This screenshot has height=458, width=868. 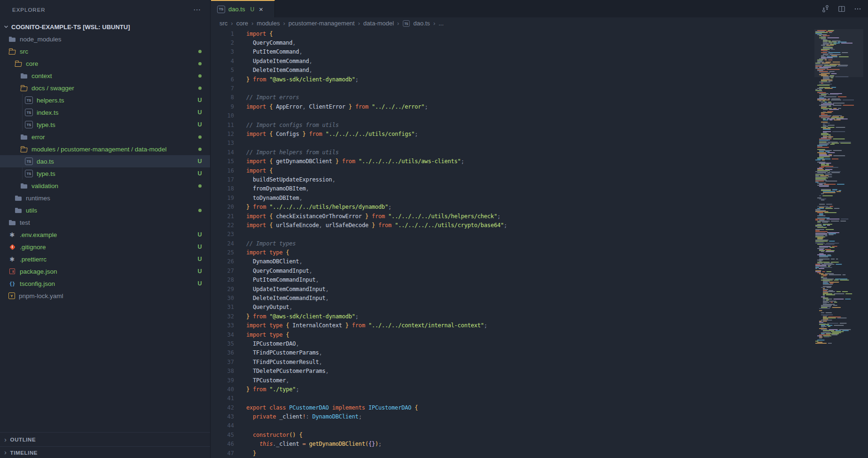 What do you see at coordinates (32, 64) in the screenshot?
I see `file-name: core` at bounding box center [32, 64].